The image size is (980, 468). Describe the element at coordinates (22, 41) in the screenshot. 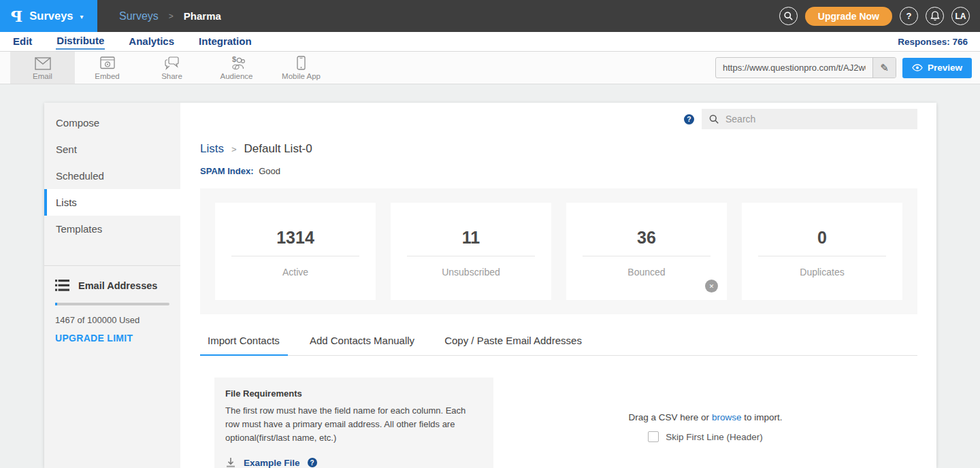

I see `tab-edit: Edit` at that location.